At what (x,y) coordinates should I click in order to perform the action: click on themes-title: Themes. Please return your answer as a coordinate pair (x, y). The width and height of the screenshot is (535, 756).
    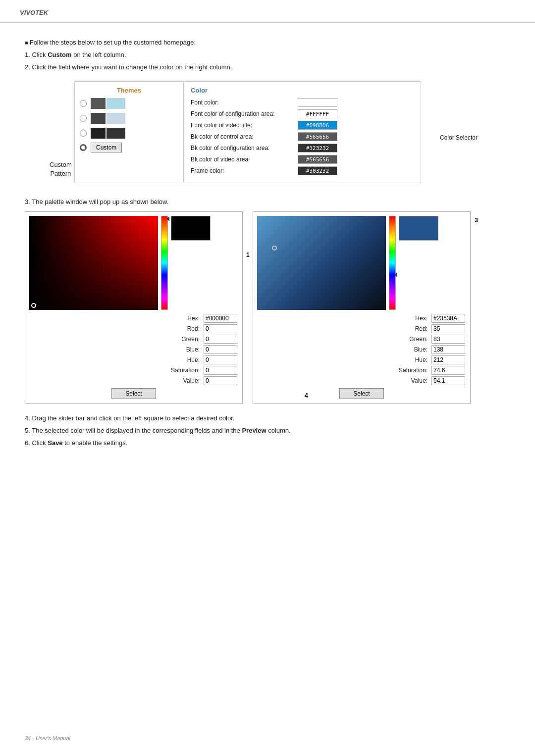
    Looking at the image, I should click on (129, 90).